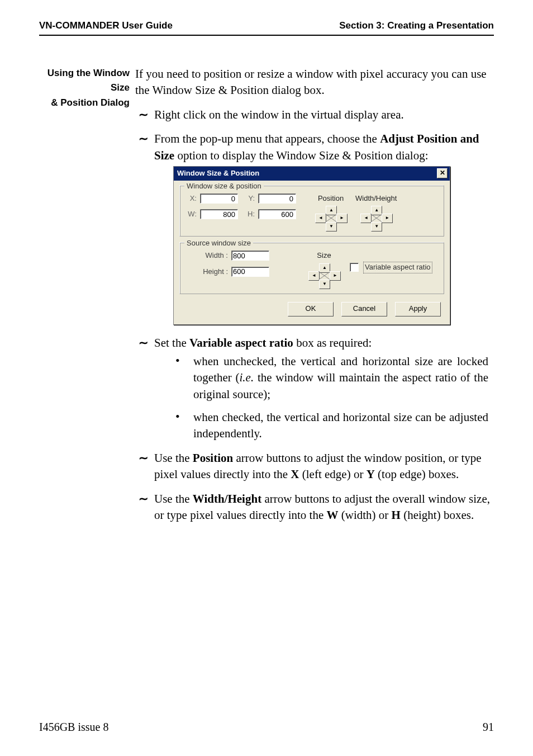  What do you see at coordinates (277, 214) in the screenshot?
I see `h-input` at bounding box center [277, 214].